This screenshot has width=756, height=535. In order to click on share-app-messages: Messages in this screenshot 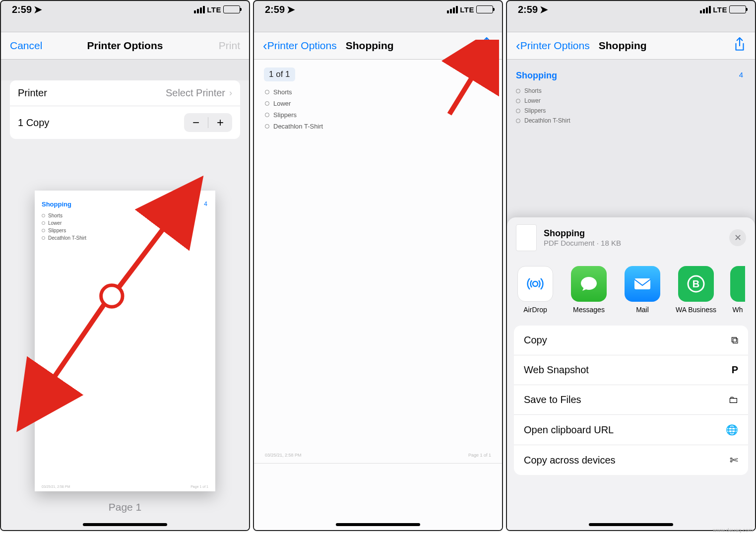, I will do `click(589, 290)`.